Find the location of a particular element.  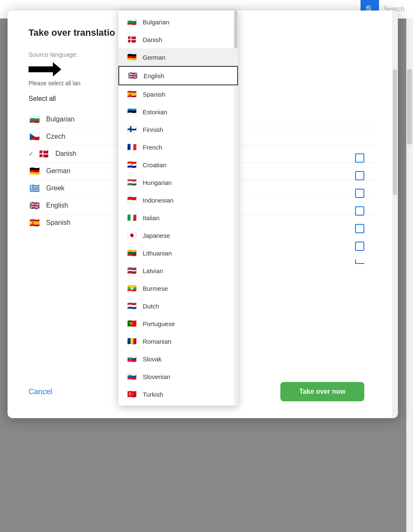

flag-icon: 🇮🇹 is located at coordinates (132, 218).